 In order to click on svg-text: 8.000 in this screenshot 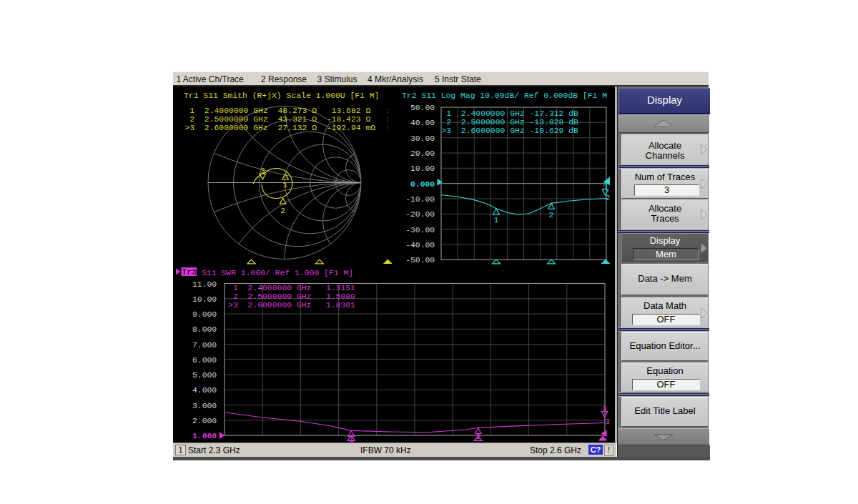, I will do `click(204, 330)`.